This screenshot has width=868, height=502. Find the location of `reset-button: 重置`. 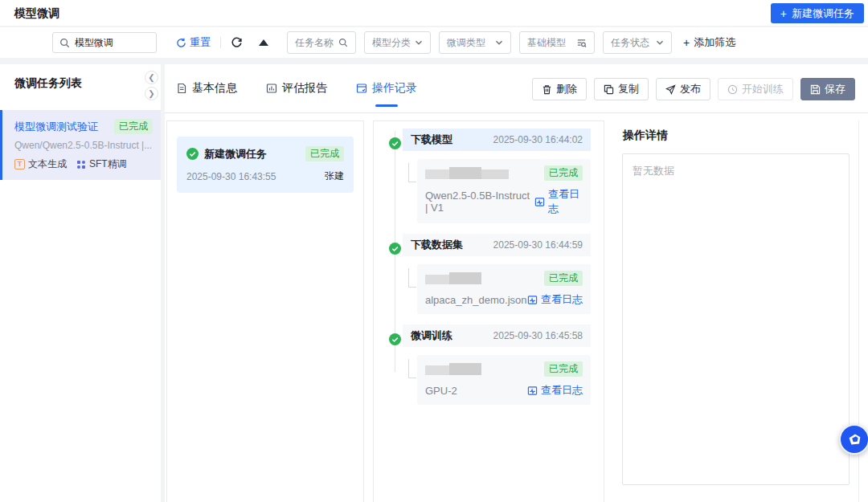

reset-button: 重置 is located at coordinates (193, 43).